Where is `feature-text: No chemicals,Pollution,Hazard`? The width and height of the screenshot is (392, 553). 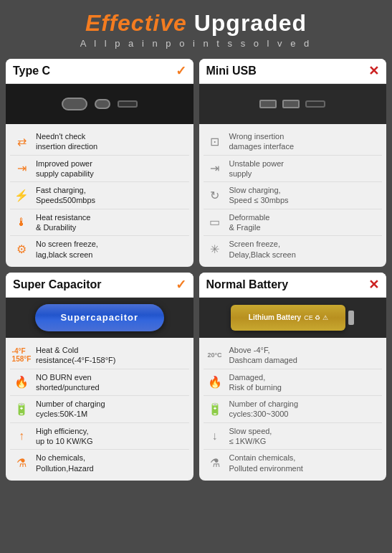
feature-text: No chemicals,Pollution,Hazard is located at coordinates (64, 463).